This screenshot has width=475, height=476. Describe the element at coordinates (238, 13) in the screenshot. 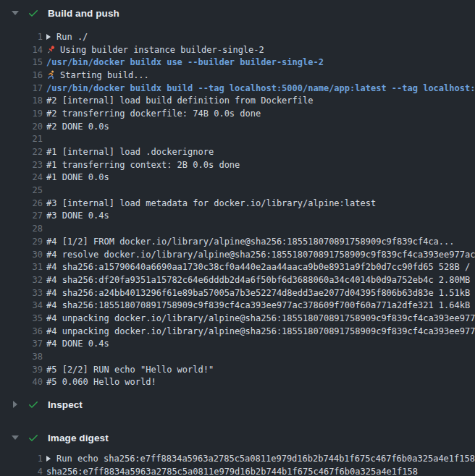

I see `section-header: Build and push` at that location.